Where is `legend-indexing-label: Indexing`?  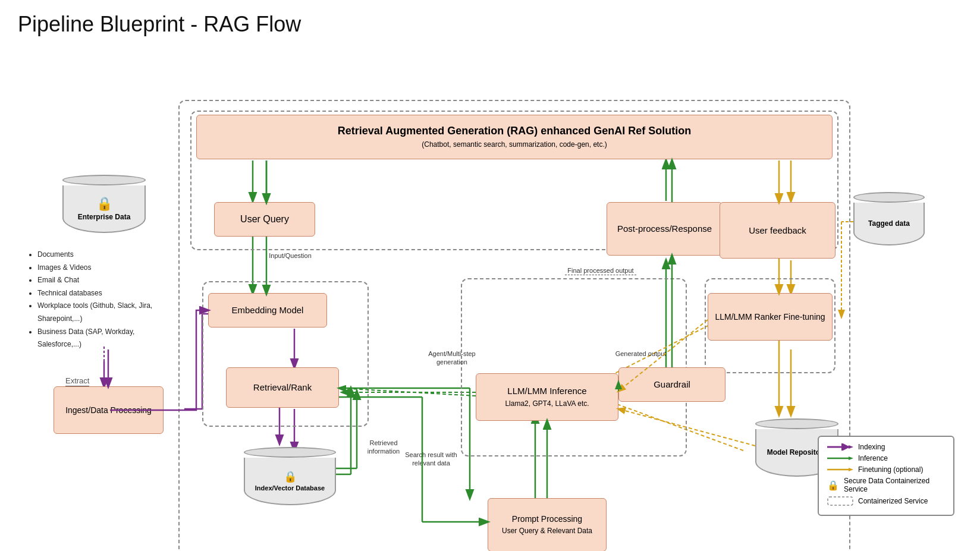 legend-indexing-label: Indexing is located at coordinates (872, 447).